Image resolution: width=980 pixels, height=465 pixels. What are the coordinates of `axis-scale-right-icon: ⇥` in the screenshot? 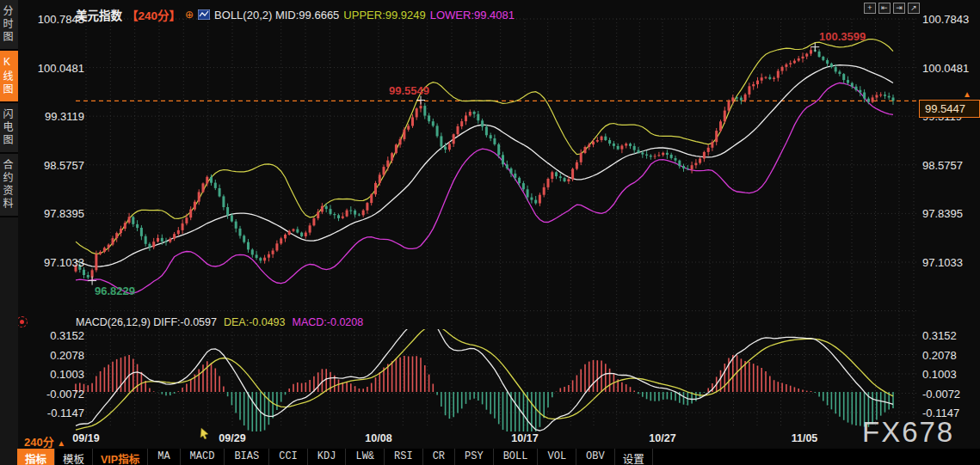 It's located at (899, 9).